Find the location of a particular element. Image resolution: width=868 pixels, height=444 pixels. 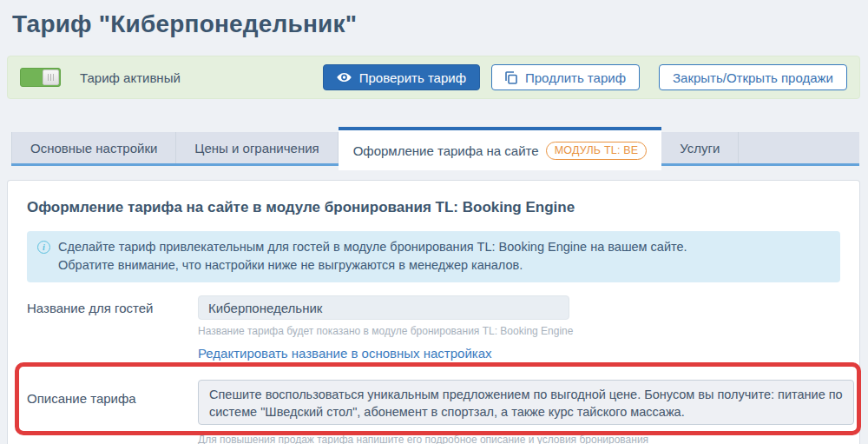

tab-site-appearance-label: Оформление тарифа на сайте is located at coordinates (446, 151).